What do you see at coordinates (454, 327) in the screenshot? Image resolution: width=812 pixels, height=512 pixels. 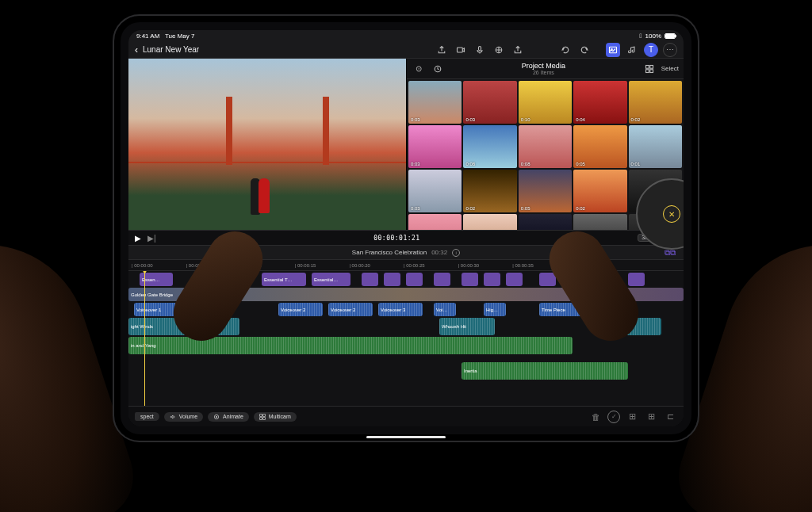 I see `clip-label: Whoosh Hit` at bounding box center [454, 327].